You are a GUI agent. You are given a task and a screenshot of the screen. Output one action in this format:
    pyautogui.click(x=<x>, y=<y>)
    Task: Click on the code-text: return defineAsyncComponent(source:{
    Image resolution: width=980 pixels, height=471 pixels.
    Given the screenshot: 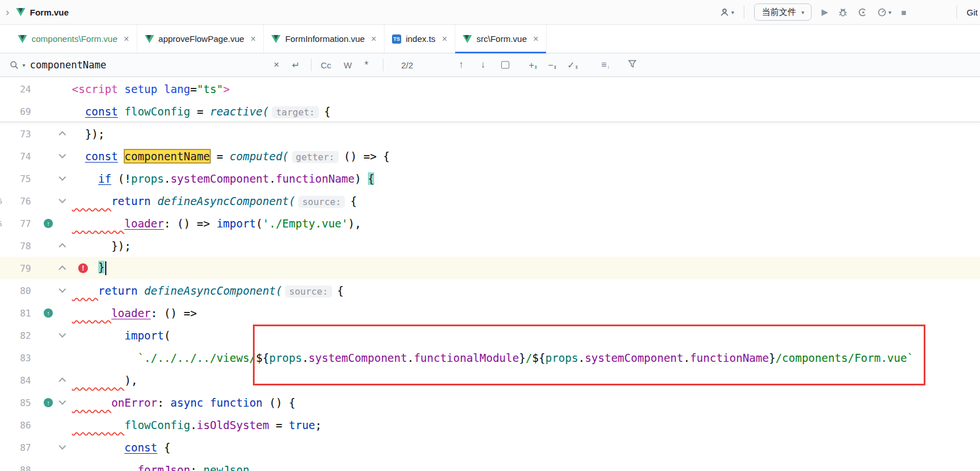 What is the action you would take?
    pyautogui.click(x=214, y=201)
    